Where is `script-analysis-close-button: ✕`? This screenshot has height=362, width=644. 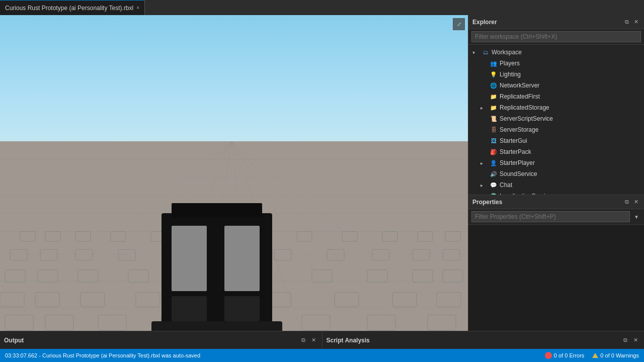
script-analysis-close-button: ✕ is located at coordinates (636, 340).